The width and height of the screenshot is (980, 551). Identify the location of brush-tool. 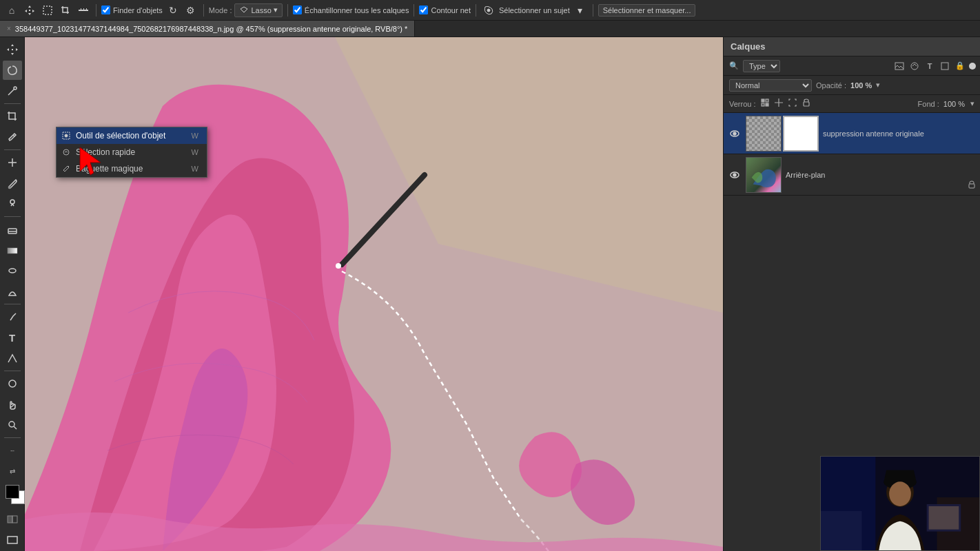
(12, 183).